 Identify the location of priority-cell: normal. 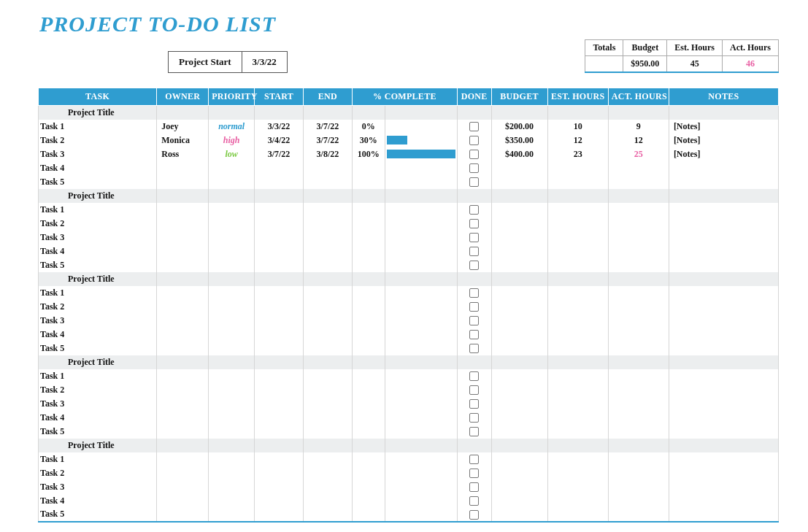
(232, 127).